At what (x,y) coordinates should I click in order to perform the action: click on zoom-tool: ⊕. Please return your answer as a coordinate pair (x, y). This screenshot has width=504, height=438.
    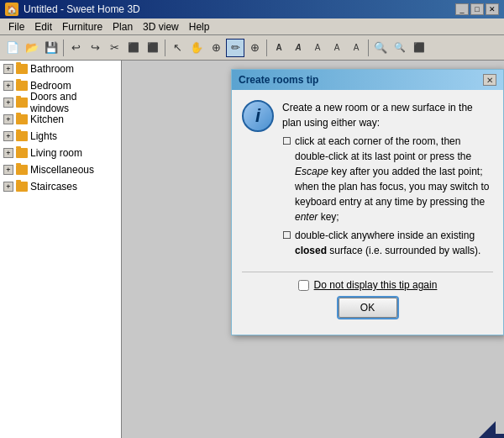
    Looking at the image, I should click on (216, 48).